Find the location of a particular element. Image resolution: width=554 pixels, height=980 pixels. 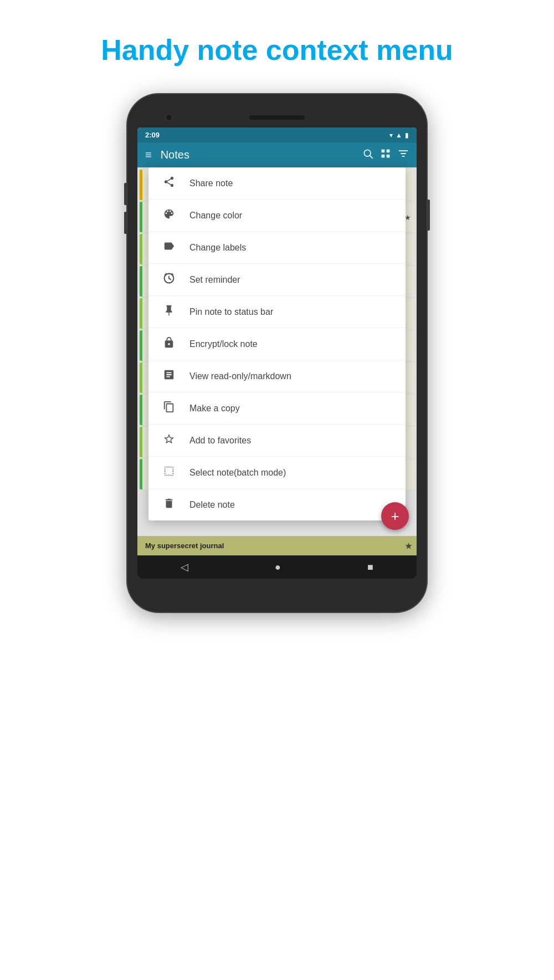

status-icons: ▾ ▲ ▮ is located at coordinates (399, 135).